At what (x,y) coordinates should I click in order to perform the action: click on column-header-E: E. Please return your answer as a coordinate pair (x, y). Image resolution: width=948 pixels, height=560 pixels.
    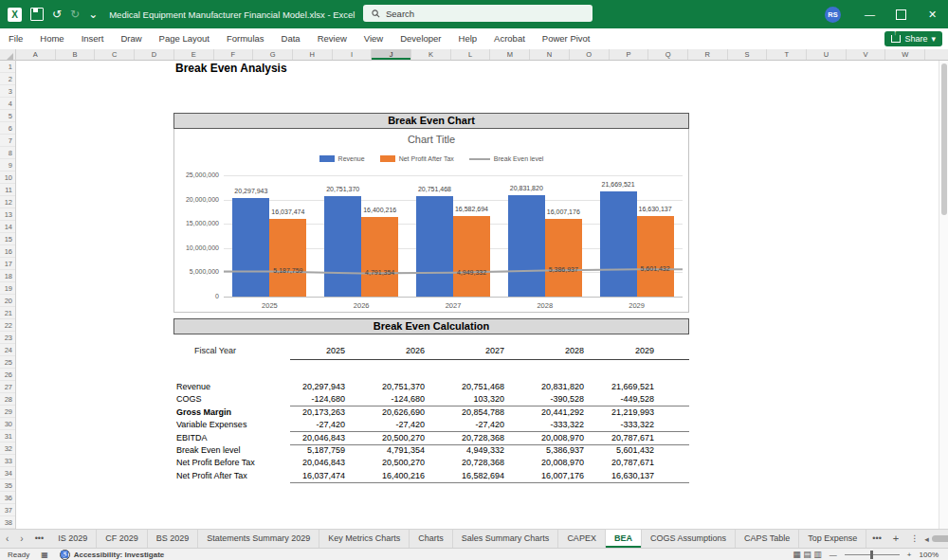
    Looking at the image, I should click on (194, 55).